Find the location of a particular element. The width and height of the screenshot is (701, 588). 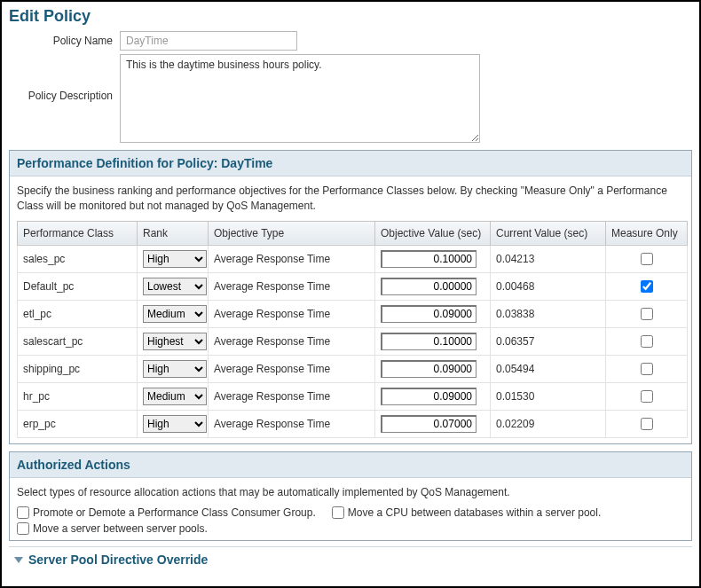

table-row: shipping_pcHighestHighMediumLowLowestAve… is located at coordinates (353, 369).